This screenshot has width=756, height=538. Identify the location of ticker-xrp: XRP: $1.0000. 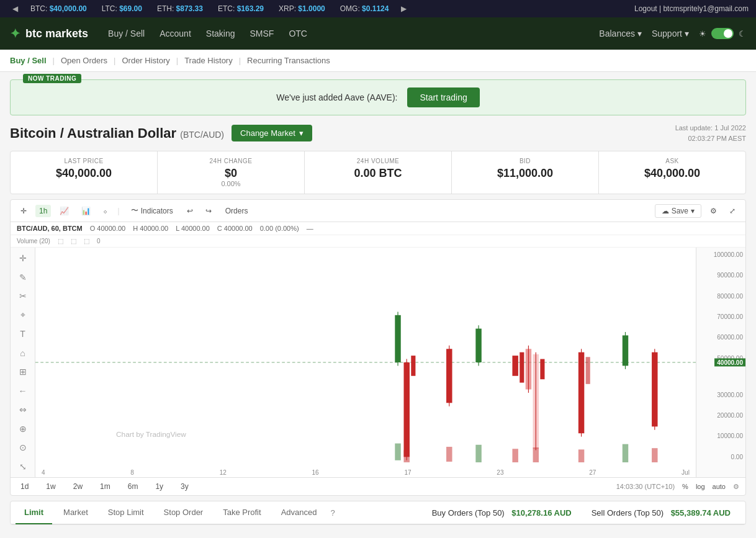
(302, 9).